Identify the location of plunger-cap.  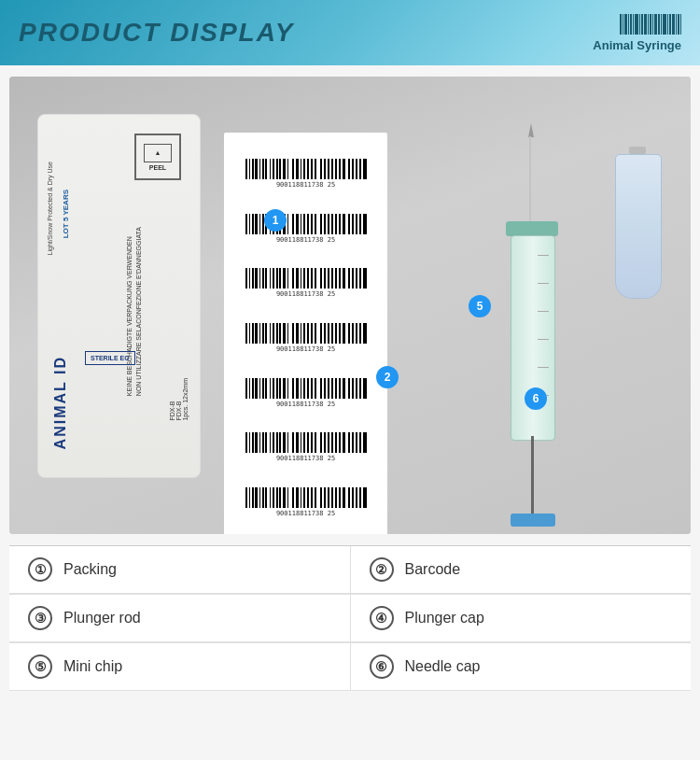
(533, 520).